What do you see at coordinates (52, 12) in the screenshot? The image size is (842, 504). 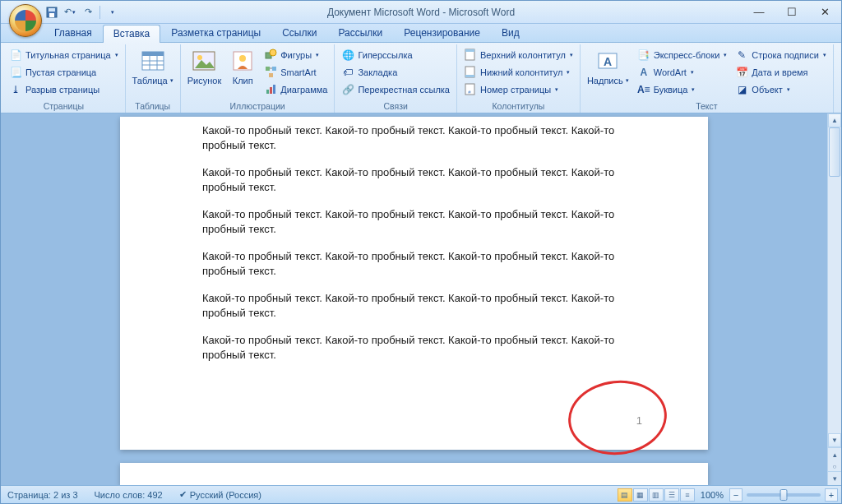 I see `save-icon` at bounding box center [52, 12].